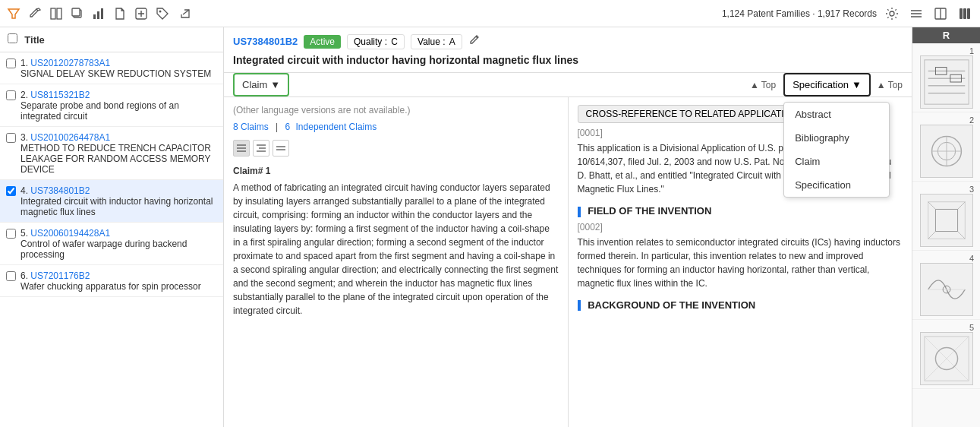 This screenshot has width=980, height=427. I want to click on patent-item-id: US20100264478A1, so click(70, 138).